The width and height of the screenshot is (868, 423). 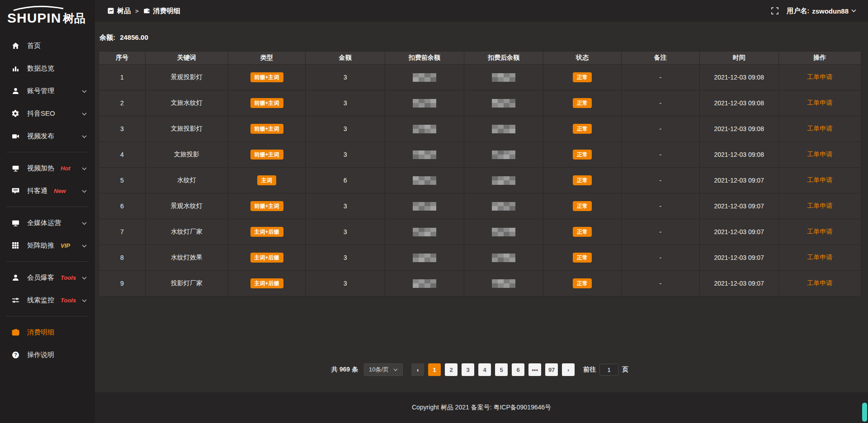 I want to click on page-button-3: 3, so click(x=468, y=370).